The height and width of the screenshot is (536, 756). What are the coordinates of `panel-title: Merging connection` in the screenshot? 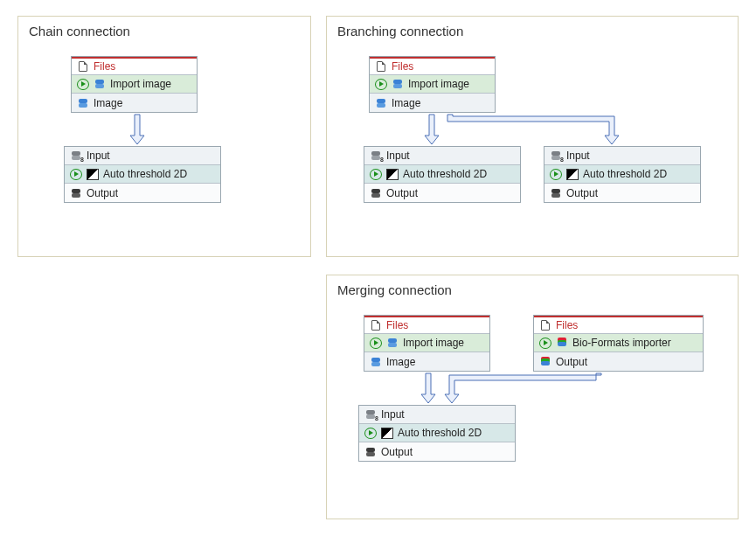 It's located at (395, 290).